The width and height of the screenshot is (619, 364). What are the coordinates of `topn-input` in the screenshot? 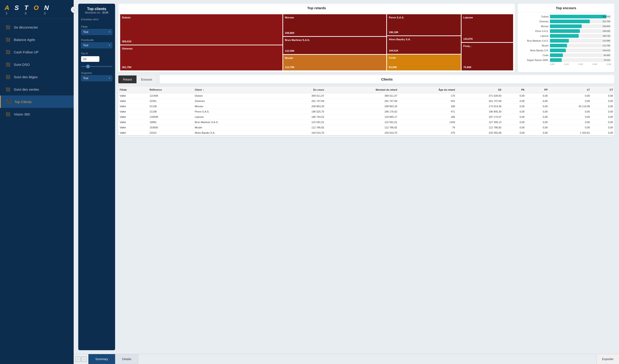 It's located at (90, 59).